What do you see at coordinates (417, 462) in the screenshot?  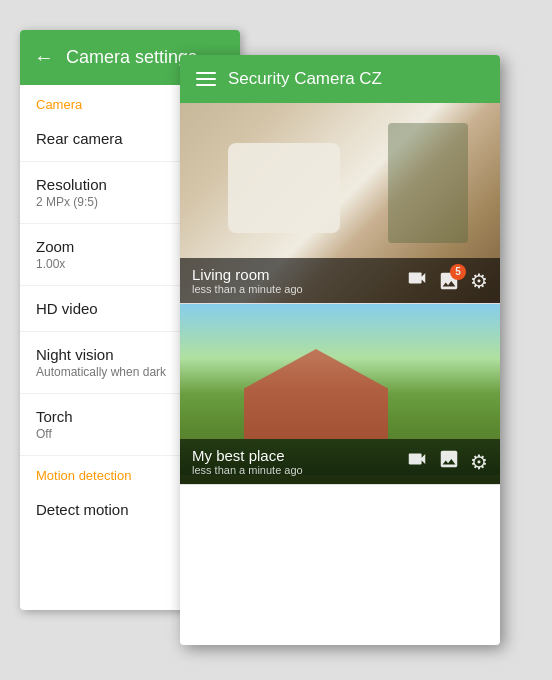 I see `best-place-video-button` at bounding box center [417, 462].